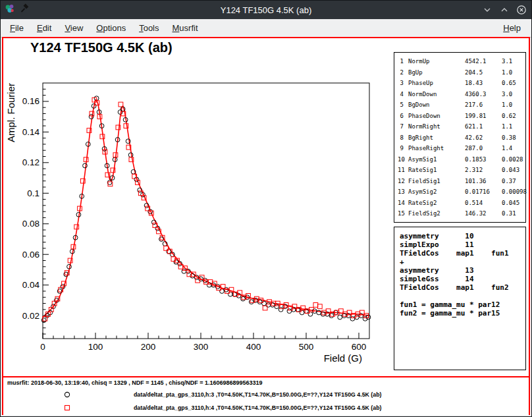 The height and width of the screenshot is (417, 532). What do you see at coordinates (462, 253) in the screenshot?
I see `theory-line: TFieldCos map1 fun1` at bounding box center [462, 253].